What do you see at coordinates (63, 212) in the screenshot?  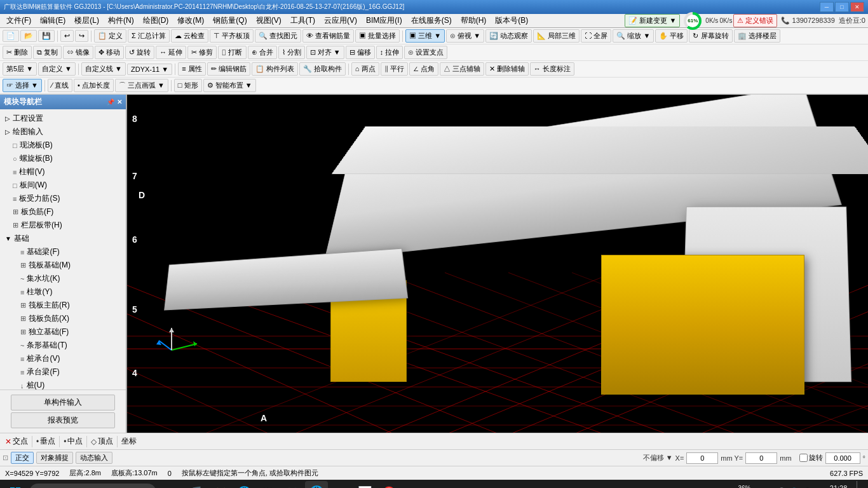 I see `item-banzhuji: ⊞板负筋(F)` at bounding box center [63, 212].